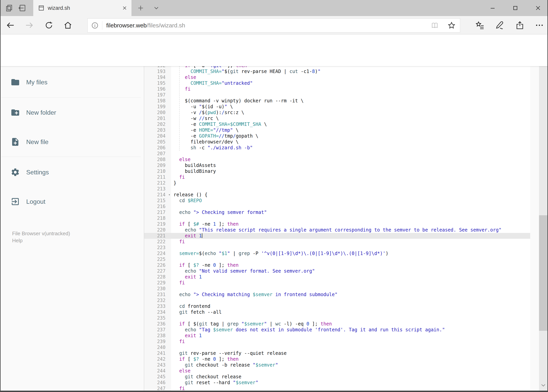  What do you see at coordinates (337, 171) in the screenshot?
I see `code-line: 210 buildBinary` at bounding box center [337, 171].